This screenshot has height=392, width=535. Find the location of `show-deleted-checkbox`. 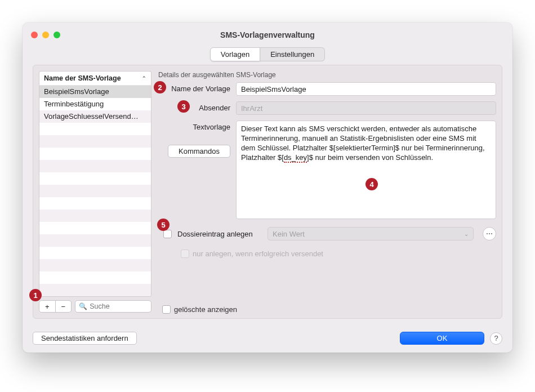

show-deleted-checkbox is located at coordinates (167, 310).